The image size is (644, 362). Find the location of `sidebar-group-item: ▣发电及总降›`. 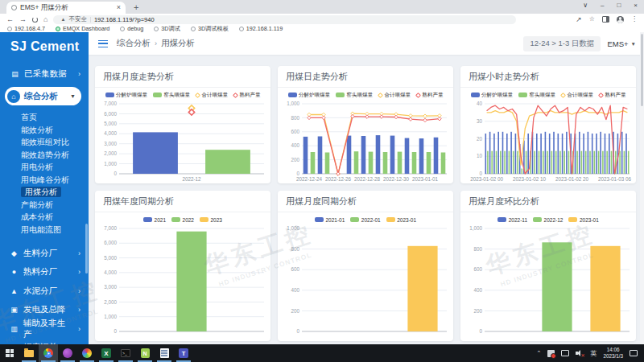

sidebar-group-item: ▣发电及总降› is located at coordinates (44, 311).